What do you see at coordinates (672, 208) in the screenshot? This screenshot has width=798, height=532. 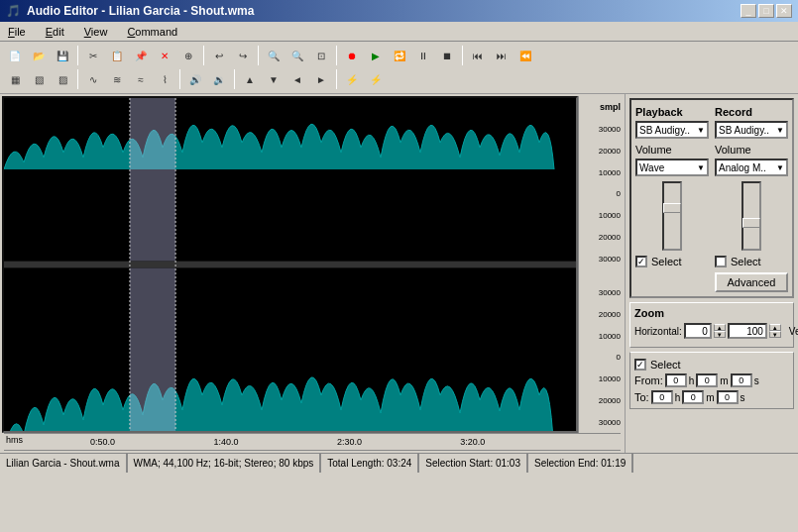 I see `playback-slider-thumb` at bounding box center [672, 208].